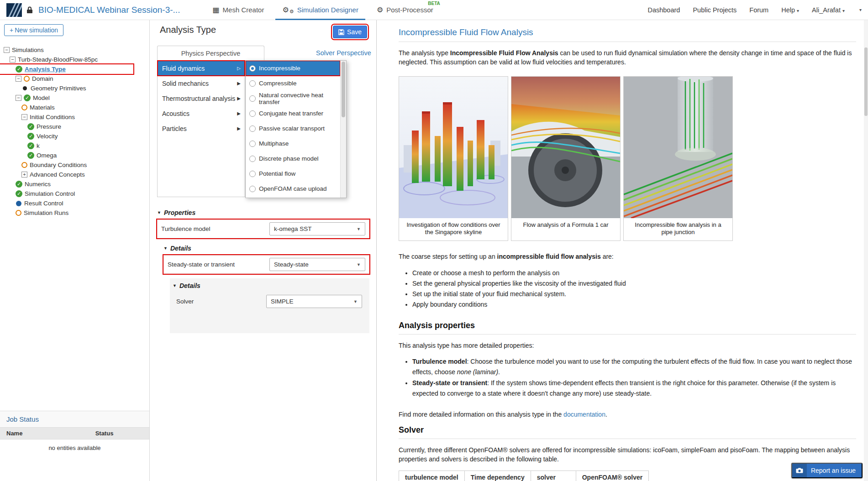 The height and width of the screenshot is (481, 868). Describe the element at coordinates (279, 68) in the screenshot. I see `option-label: Incompressible` at that location.